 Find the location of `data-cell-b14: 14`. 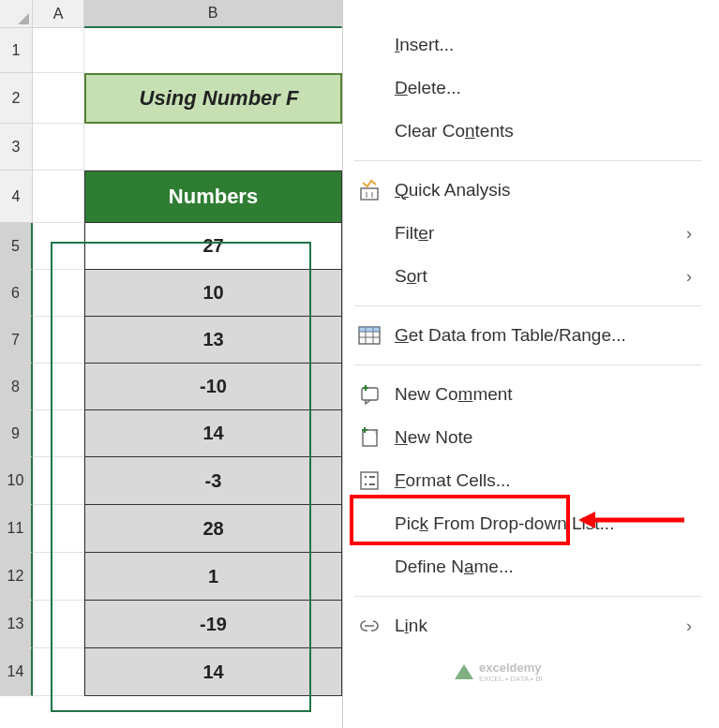

data-cell-b14: 14 is located at coordinates (214, 673).